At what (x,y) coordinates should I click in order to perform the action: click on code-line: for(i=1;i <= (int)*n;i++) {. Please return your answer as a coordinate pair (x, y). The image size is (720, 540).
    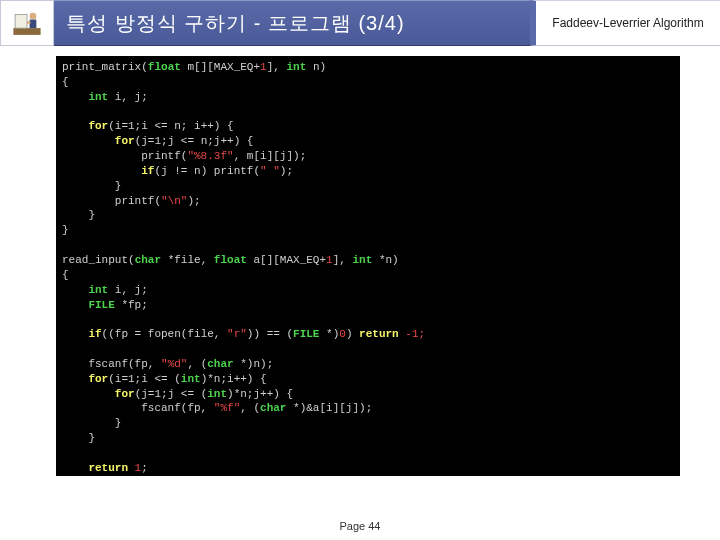
    Looking at the image, I should click on (164, 379).